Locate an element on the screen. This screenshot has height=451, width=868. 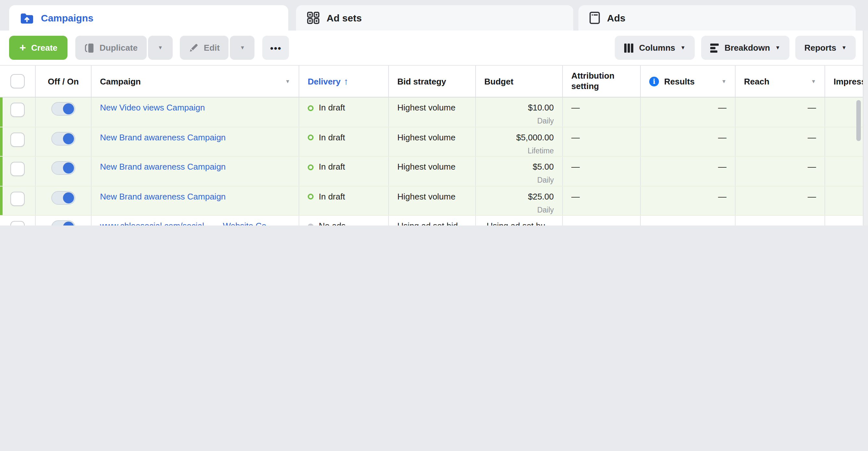
campaign-cell: New Brand awareness Campaign is located at coordinates (195, 171).